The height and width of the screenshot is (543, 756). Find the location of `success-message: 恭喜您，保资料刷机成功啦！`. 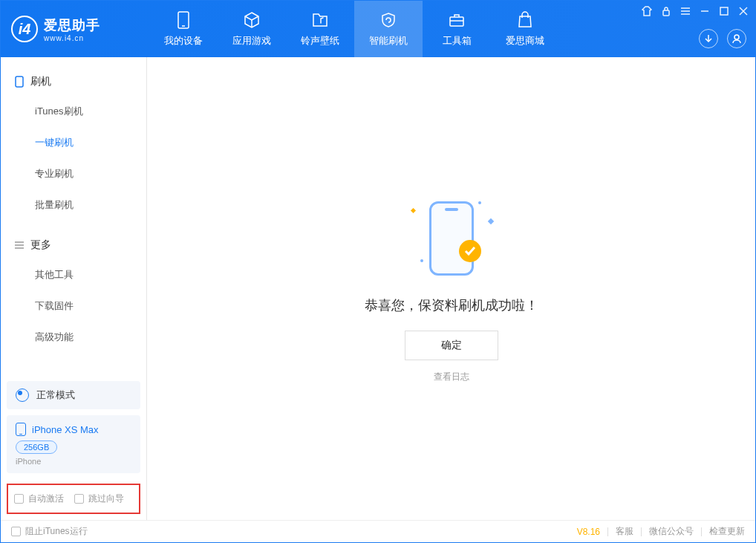

success-message: 恭喜您，保资料刷机成功啦！ is located at coordinates (452, 305).